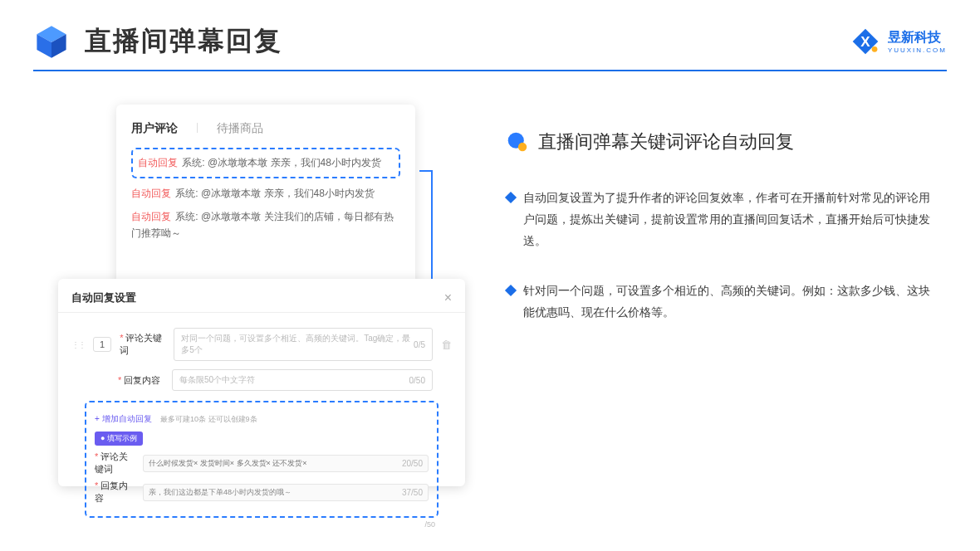 The height and width of the screenshot is (551, 980). I want to click on header-left: 直播间弹幕回复, so click(158, 41).